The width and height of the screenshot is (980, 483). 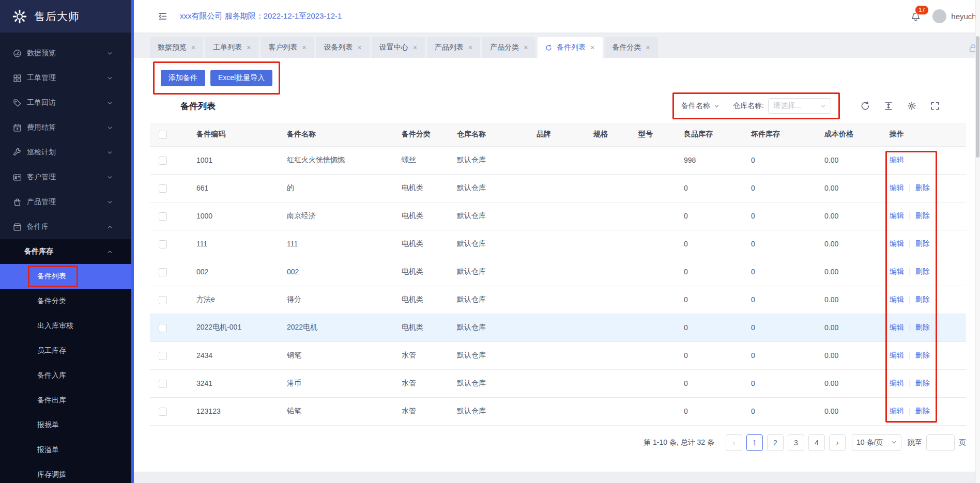 What do you see at coordinates (940, 17) in the screenshot?
I see `avatar` at bounding box center [940, 17].